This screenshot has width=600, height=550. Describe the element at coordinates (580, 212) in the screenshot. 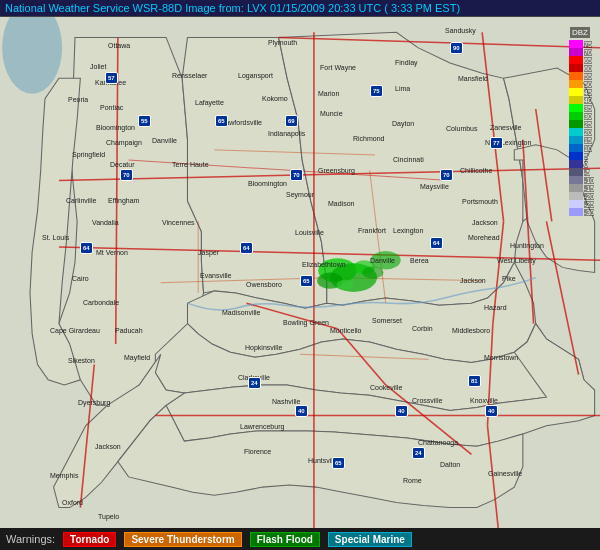

I see `dbz-row: -30` at that location.